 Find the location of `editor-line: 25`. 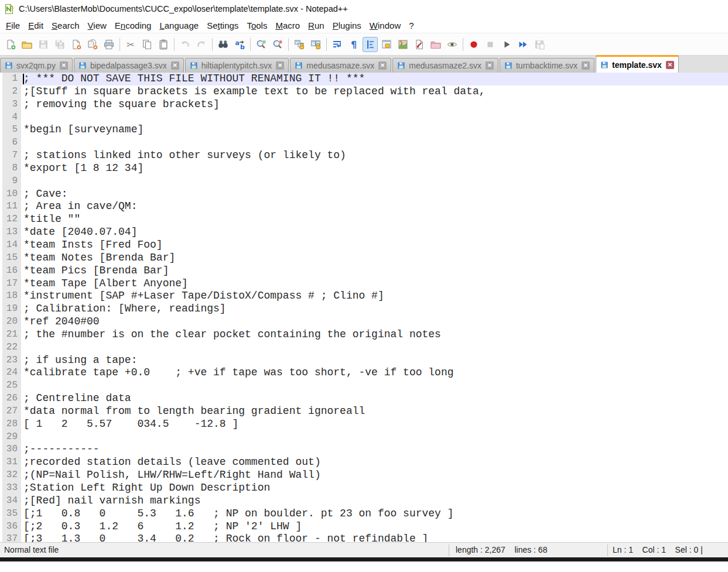

editor-line: 25 is located at coordinates (364, 386).